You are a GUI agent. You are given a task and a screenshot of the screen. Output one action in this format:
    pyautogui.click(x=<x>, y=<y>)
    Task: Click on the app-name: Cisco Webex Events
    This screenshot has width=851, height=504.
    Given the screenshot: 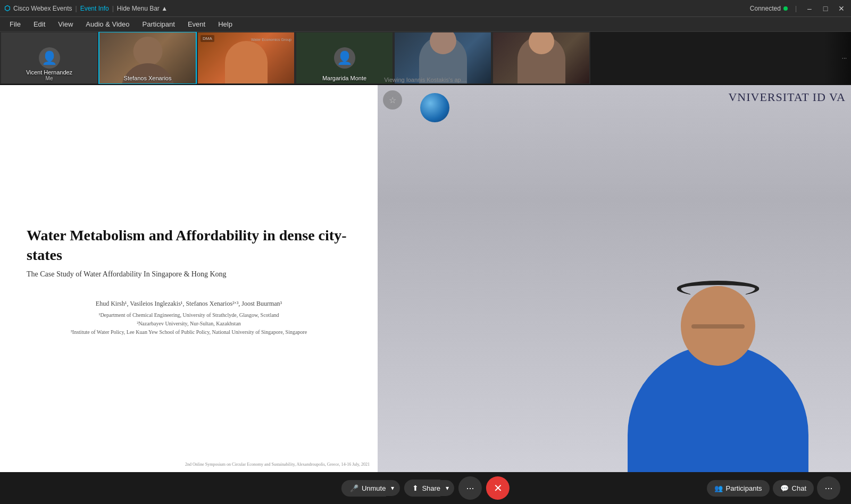 What is the action you would take?
    pyautogui.click(x=43, y=9)
    